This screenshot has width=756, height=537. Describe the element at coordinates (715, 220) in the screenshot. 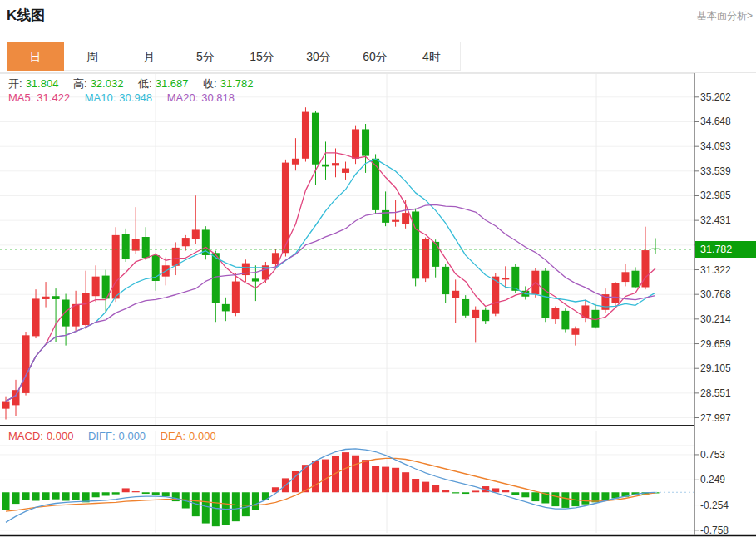

I see `y-axis-tick-label: 32.431` at that location.